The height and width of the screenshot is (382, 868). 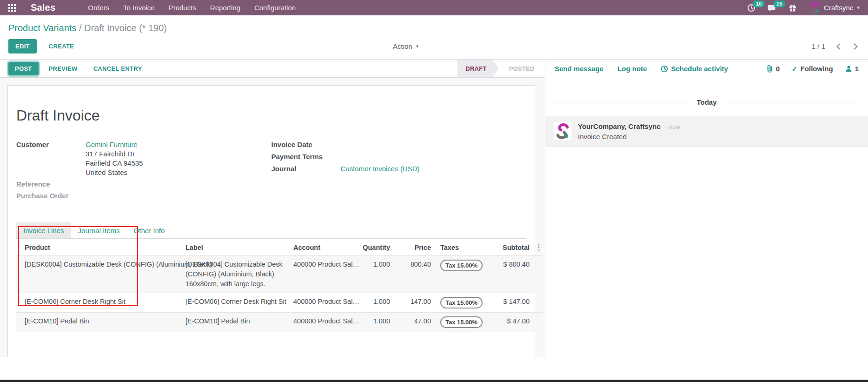 What do you see at coordinates (306, 157) in the screenshot?
I see `payment-terms-label: Payment Terms` at bounding box center [306, 157].